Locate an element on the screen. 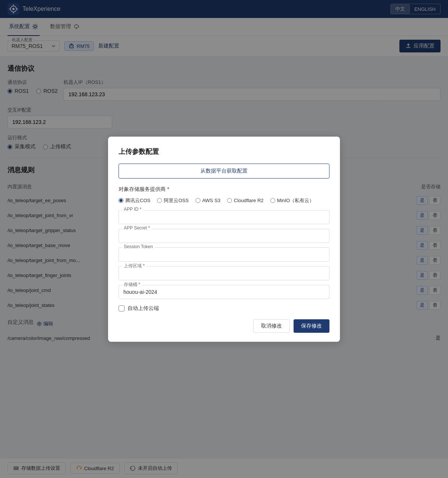  auto-upload-checkbox-row: 自动上传云端 is located at coordinates (224, 308).